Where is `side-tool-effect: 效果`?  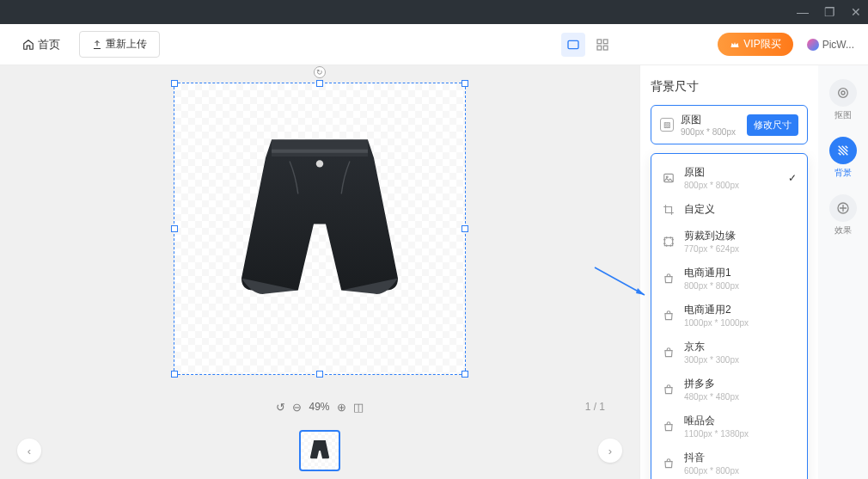 side-tool-effect: 效果 is located at coordinates (843, 215).